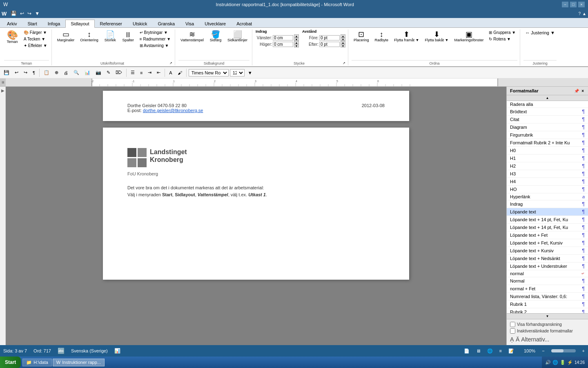  I want to click on tab-utskick: Utskick, so click(140, 24).